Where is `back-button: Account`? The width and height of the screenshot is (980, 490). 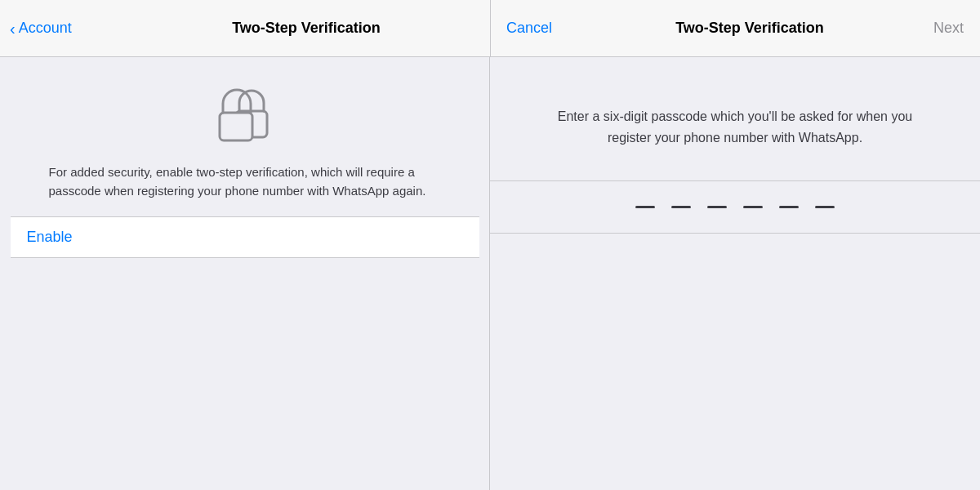 back-button: Account is located at coordinates (46, 28).